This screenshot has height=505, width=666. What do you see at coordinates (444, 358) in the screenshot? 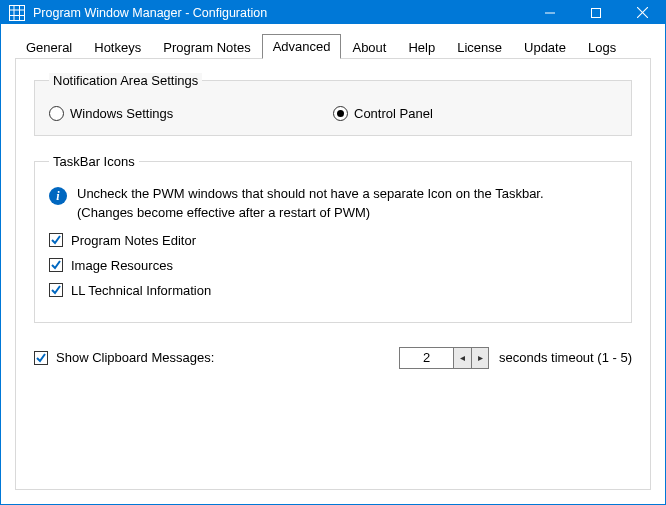
I see `timeout-spinner: 2 ◂ ▸` at bounding box center [444, 358].